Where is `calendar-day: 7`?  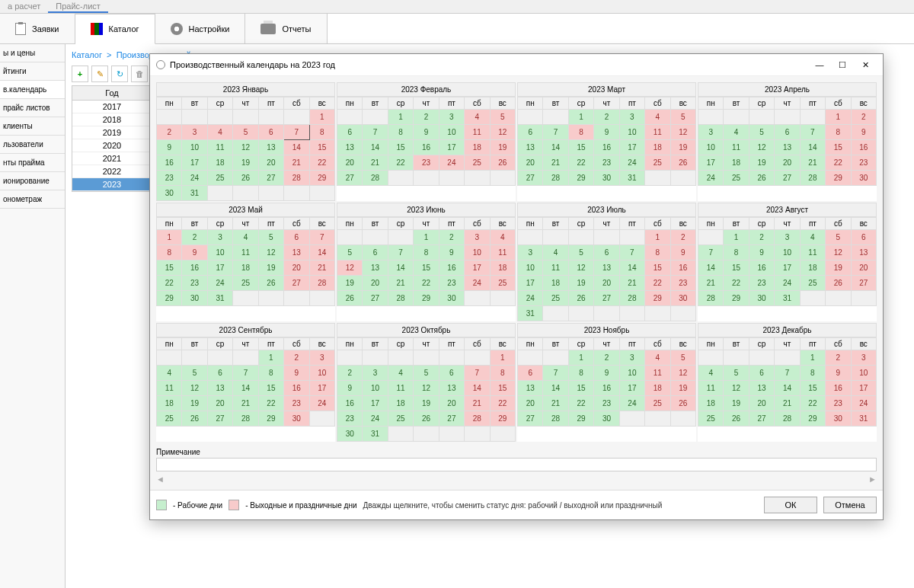 calendar-day: 7 is located at coordinates (477, 373).